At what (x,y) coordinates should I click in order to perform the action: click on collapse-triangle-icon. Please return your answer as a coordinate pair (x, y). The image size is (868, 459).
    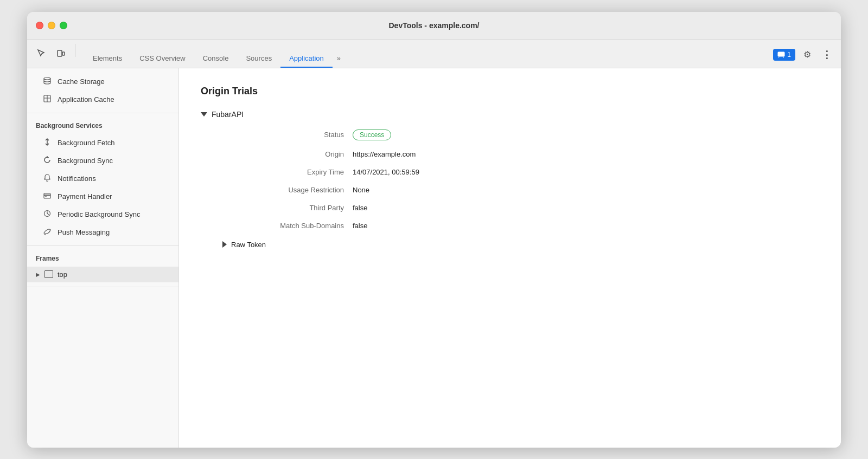
    Looking at the image, I should click on (204, 114).